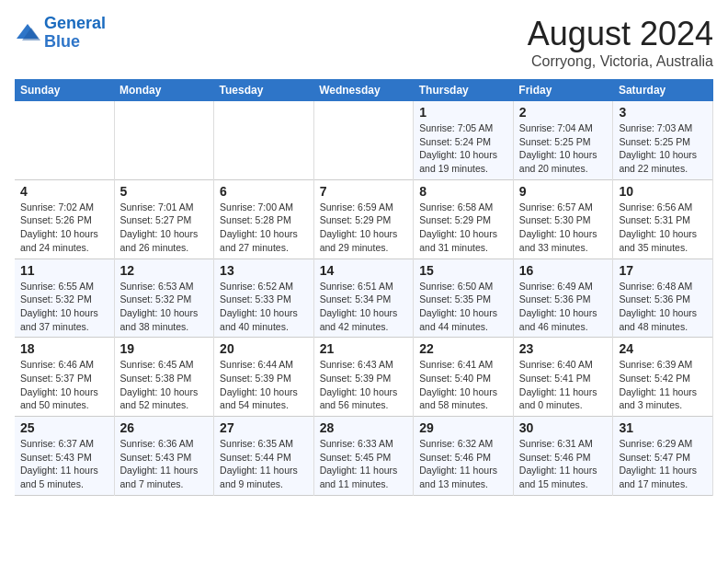 The height and width of the screenshot is (563, 728). What do you see at coordinates (64, 298) in the screenshot?
I see `calendar-cell: 11Sunrise: 6:55 AM Sunset: 5:32 PM Dayli…` at bounding box center [64, 298].